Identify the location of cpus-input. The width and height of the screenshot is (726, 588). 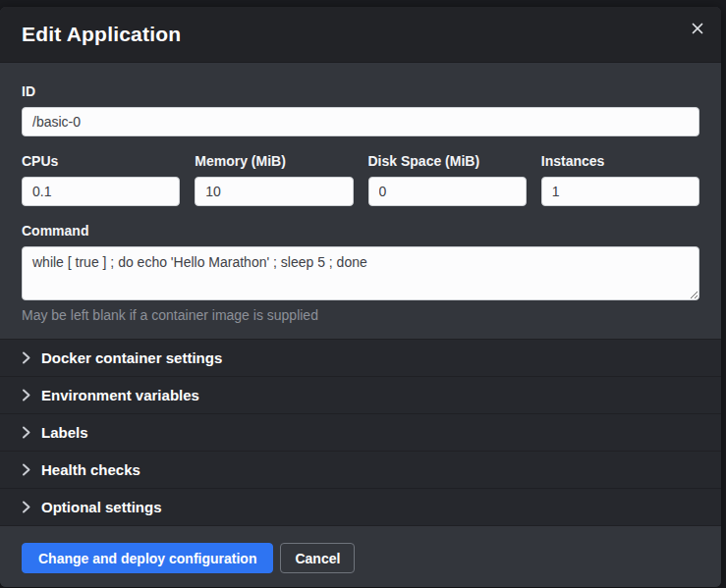
(100, 191).